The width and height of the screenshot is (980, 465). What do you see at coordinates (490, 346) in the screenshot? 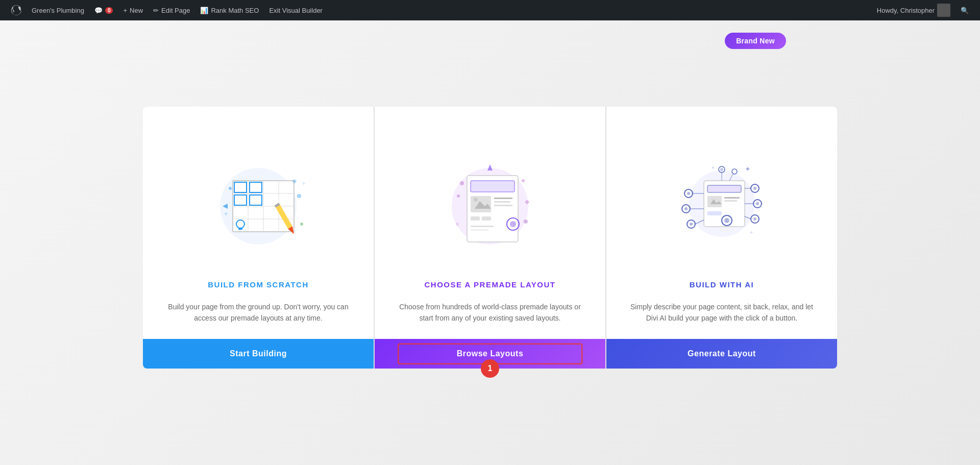
I see `card-footer-premade: Browse Layouts 1` at bounding box center [490, 346].